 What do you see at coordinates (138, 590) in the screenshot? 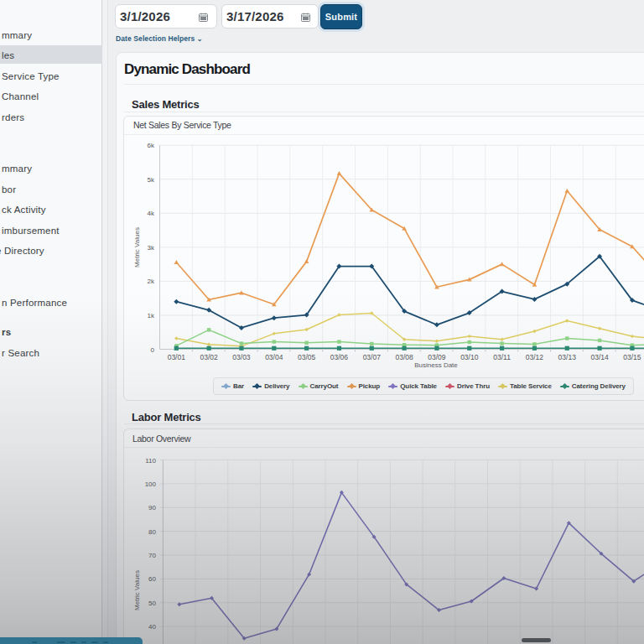
I see `svg-text: Metric Values` at bounding box center [138, 590].